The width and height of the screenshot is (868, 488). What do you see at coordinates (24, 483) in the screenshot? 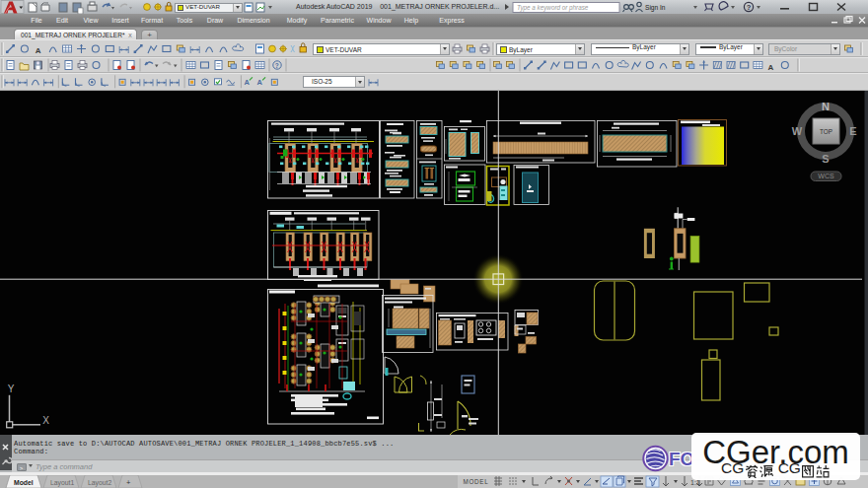
I see `svg-text: Model` at bounding box center [24, 483].